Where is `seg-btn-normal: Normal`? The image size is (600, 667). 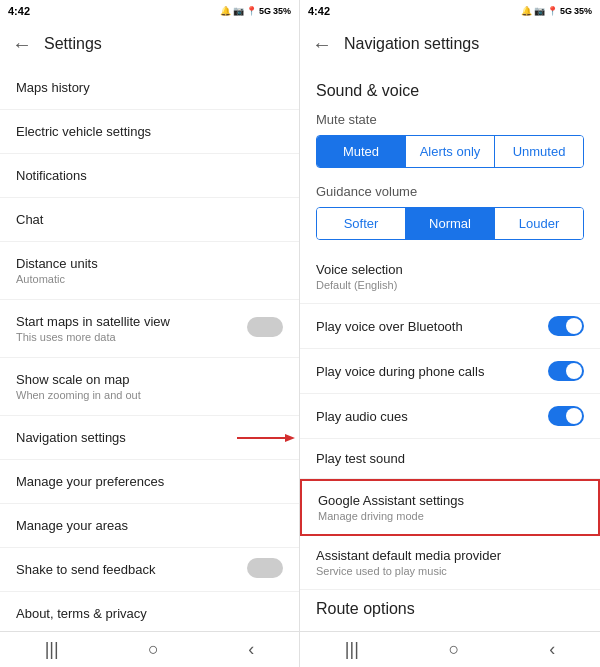
seg-btn-normal: Normal is located at coordinates (450, 224).